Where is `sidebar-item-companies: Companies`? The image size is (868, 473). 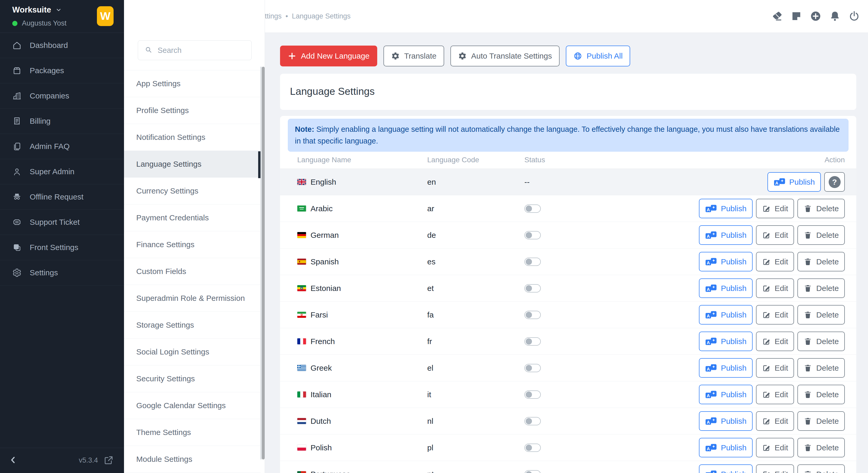
sidebar-item-companies: Companies is located at coordinates (62, 96).